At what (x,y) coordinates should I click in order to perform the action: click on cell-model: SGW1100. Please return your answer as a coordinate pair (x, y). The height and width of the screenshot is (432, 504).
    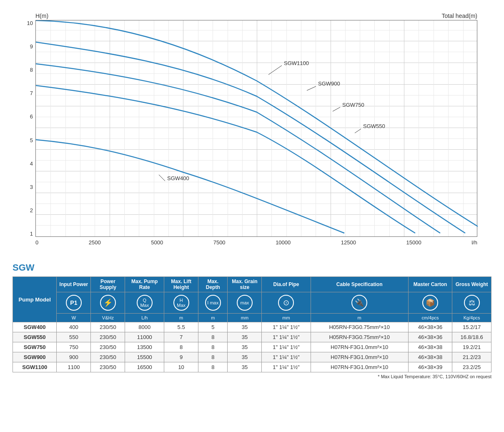
    Looking at the image, I should click on (35, 367).